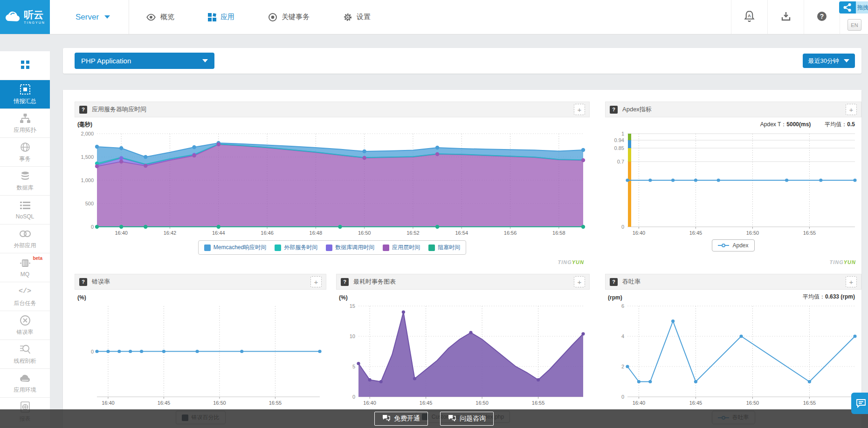  What do you see at coordinates (25, 297) in the screenshot?
I see `sidebar-item-后台任务: </>后台任务` at bounding box center [25, 297].